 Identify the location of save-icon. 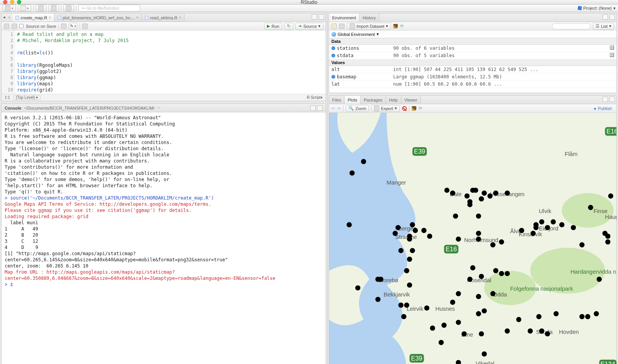
(14, 26).